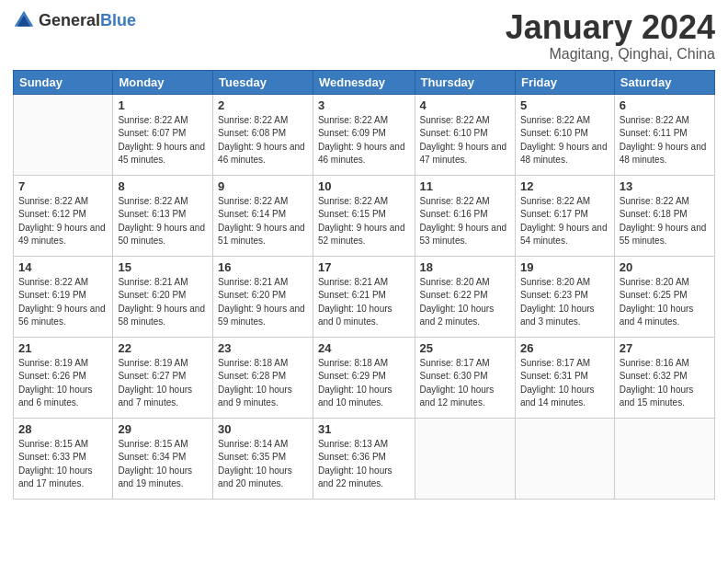  I want to click on table-row: 18Sunrise: 8:20 AMSunset: 6:22 PMDayligh…, so click(465, 296).